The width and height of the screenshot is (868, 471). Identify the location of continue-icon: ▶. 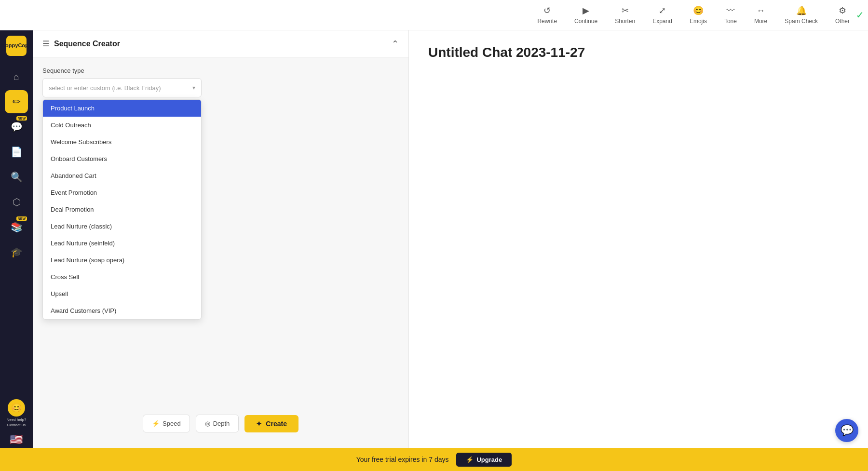
(586, 11).